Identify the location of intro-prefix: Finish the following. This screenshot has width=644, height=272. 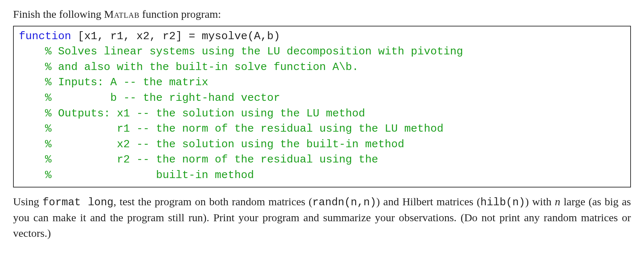
(59, 14).